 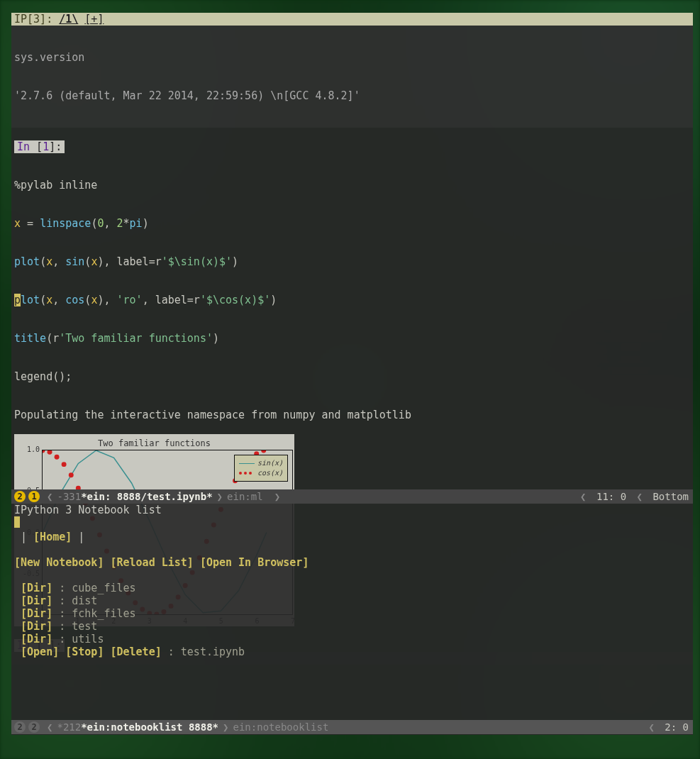 What do you see at coordinates (352, 626) in the screenshot?
I see `list-item: [Dir] : test` at bounding box center [352, 626].